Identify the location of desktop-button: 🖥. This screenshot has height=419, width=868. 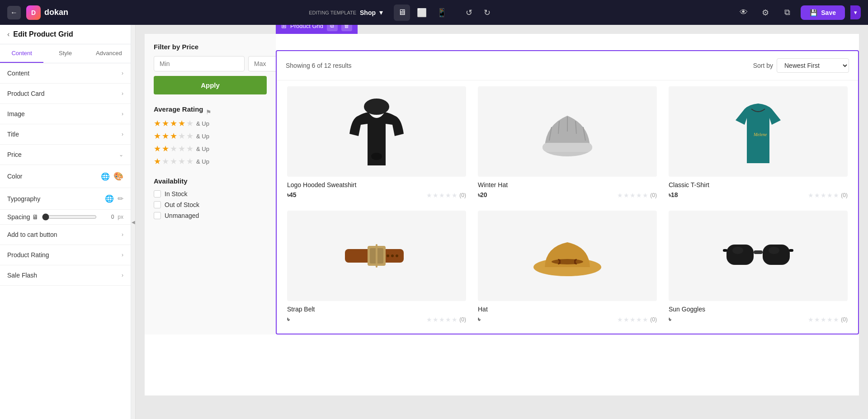
(402, 13).